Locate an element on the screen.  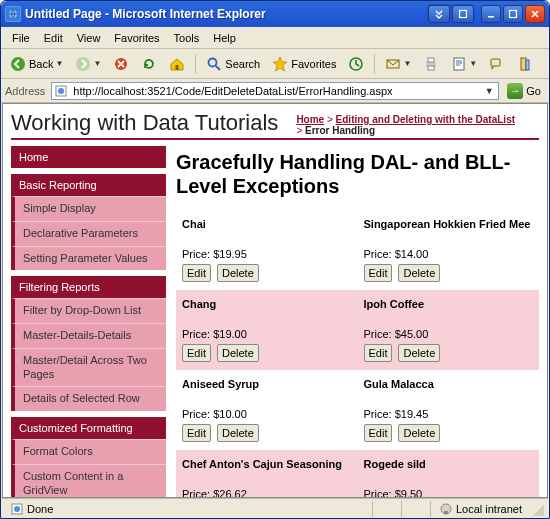
go-button: → Go is located at coordinates (524, 91).